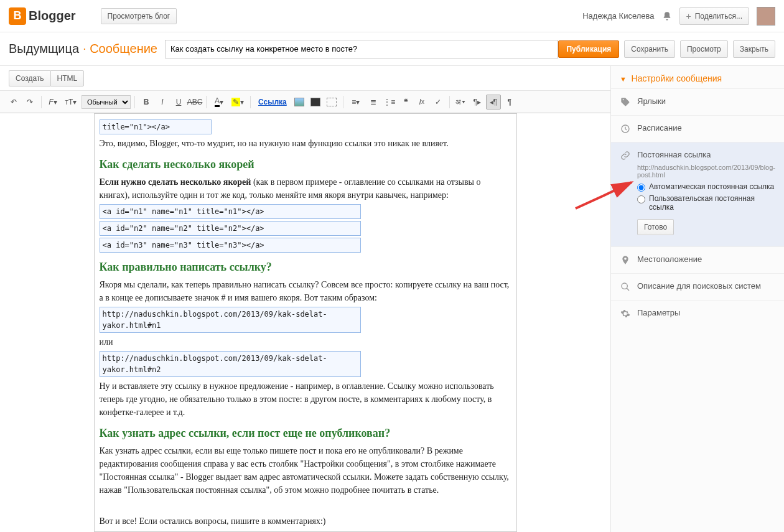  Describe the element at coordinates (719, 16) in the screenshot. I see `share-label: Поделиться...` at that location.